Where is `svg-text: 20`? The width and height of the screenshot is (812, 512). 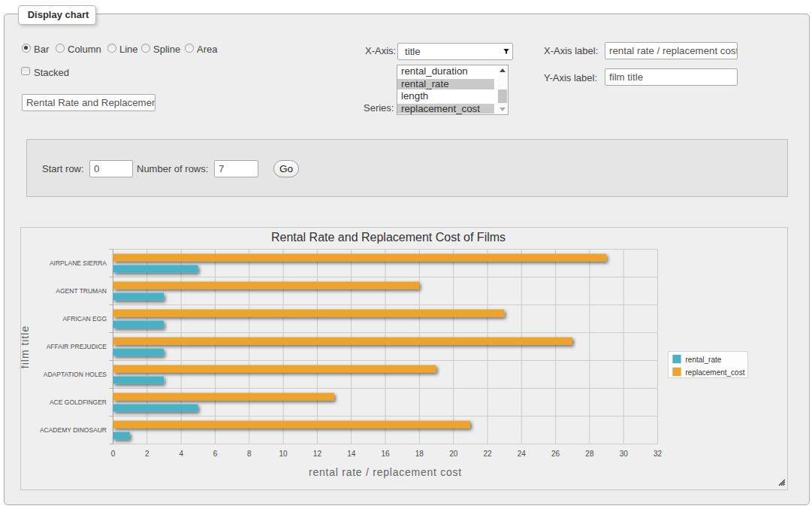
svg-text: 20 is located at coordinates (454, 454).